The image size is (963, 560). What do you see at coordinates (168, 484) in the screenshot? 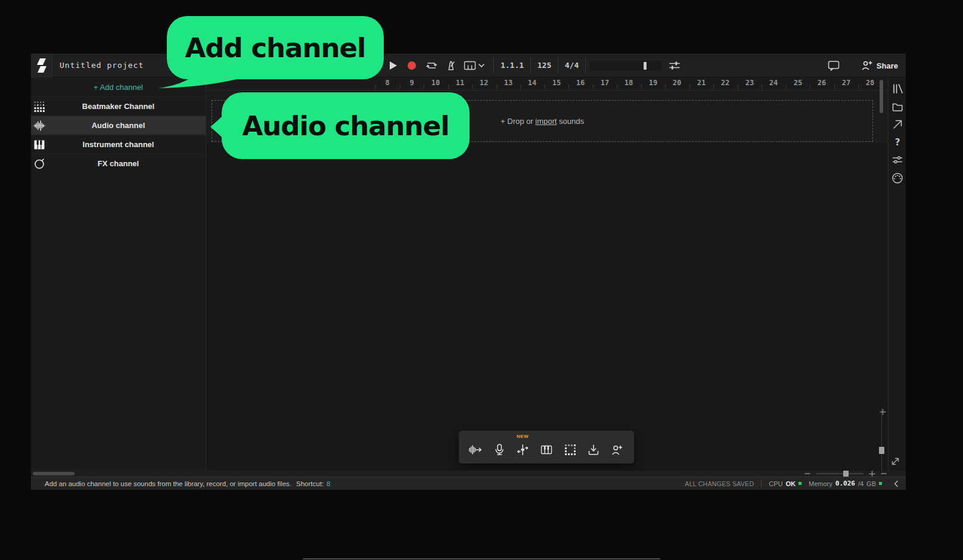
I see `status-hint-text: Add an audio channel to use sounds from …` at bounding box center [168, 484].